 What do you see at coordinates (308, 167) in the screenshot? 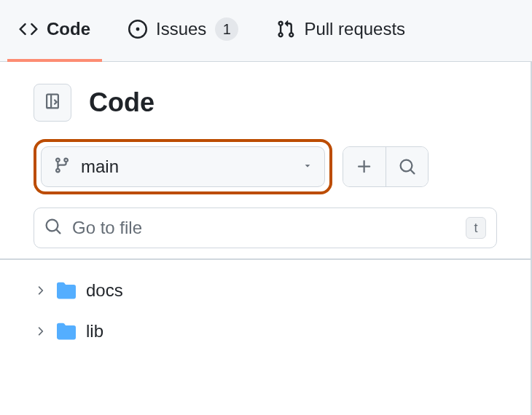
I see `caret-down-icon` at bounding box center [308, 167].